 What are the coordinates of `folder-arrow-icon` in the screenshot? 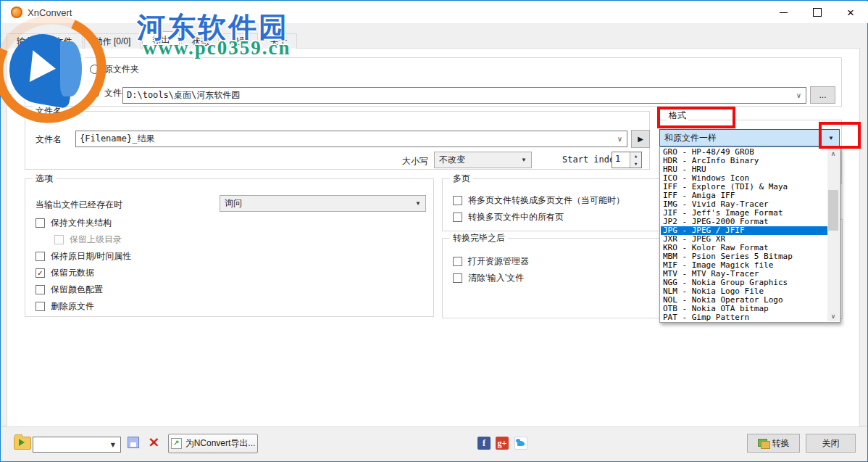 It's located at (22, 442).